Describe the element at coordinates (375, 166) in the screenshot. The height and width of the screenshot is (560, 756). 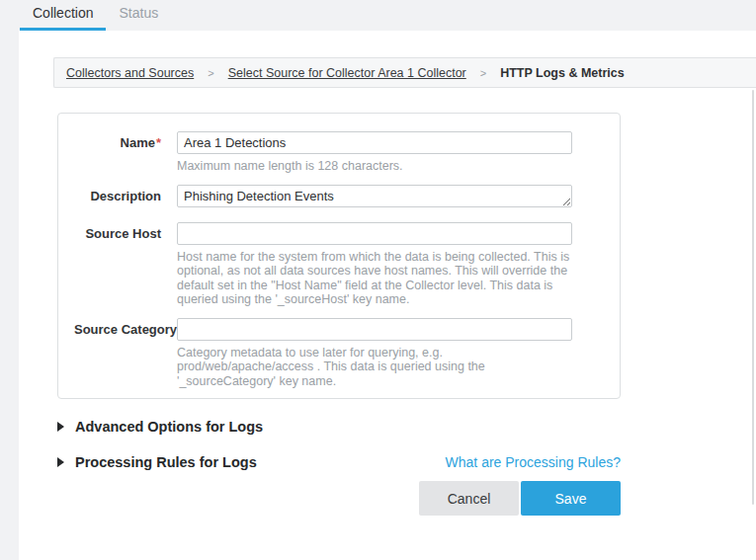
I see `name-help-text: Maximum name length is 128 characters.` at that location.